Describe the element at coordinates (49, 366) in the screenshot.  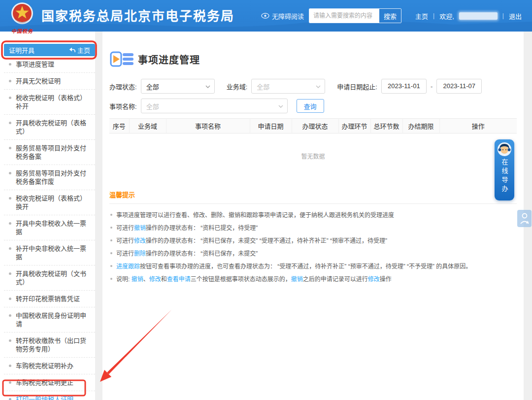
I see `sidebar-item: 车购税完税证明补办` at that location.